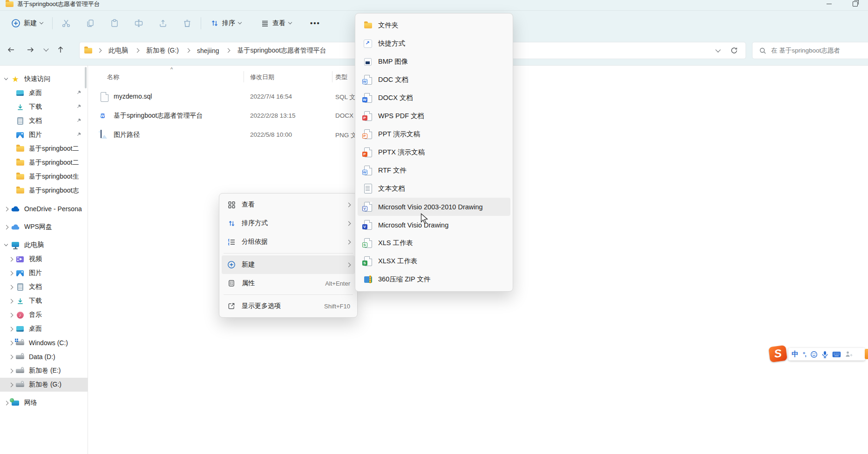 Image resolution: width=868 pixels, height=454 pixels. Describe the element at coordinates (163, 51) in the screenshot. I see `breadcrumb-drive-g: 新加卷 (G:)` at that location.